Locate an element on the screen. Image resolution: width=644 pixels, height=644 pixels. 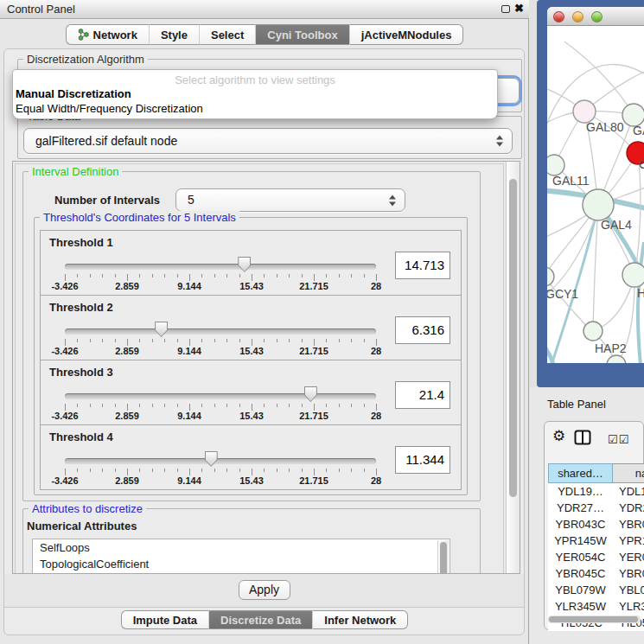
table-cell-name: YBR043C is located at coordinates (628, 524).